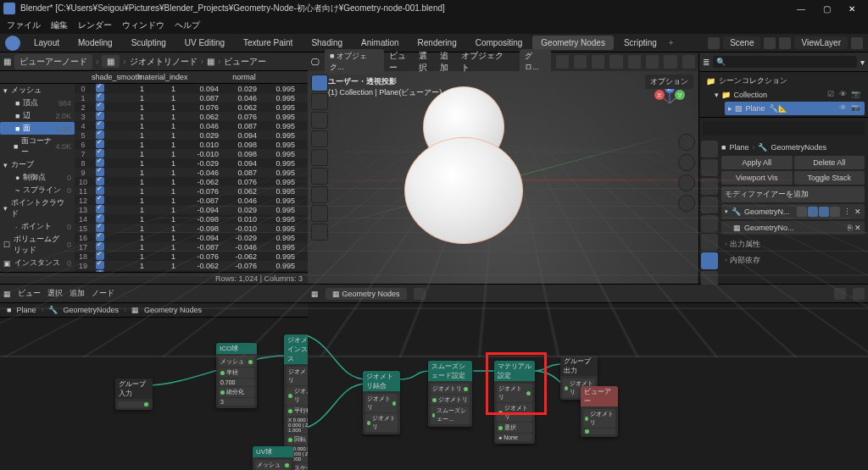  I want to click on sb-cp: ●制御点0, so click(37, 178).